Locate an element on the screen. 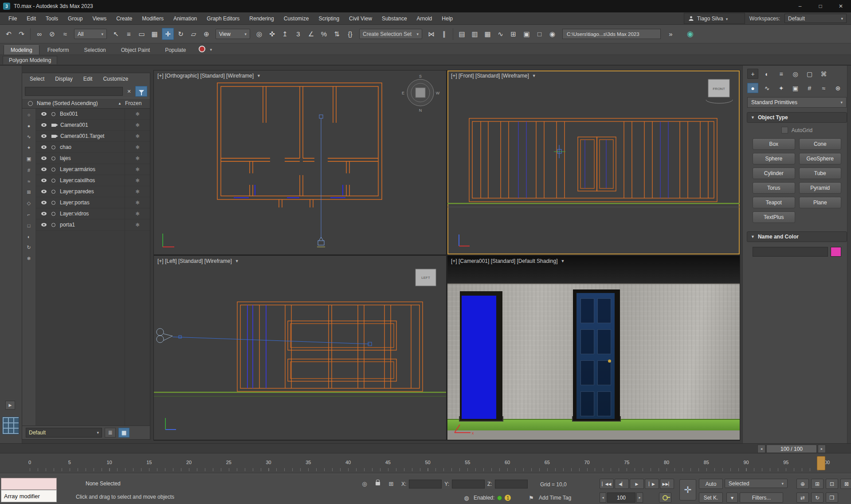 Image resolution: width=851 pixels, height=504 pixels. spacewarps-category-icon: ≈ is located at coordinates (824, 88).